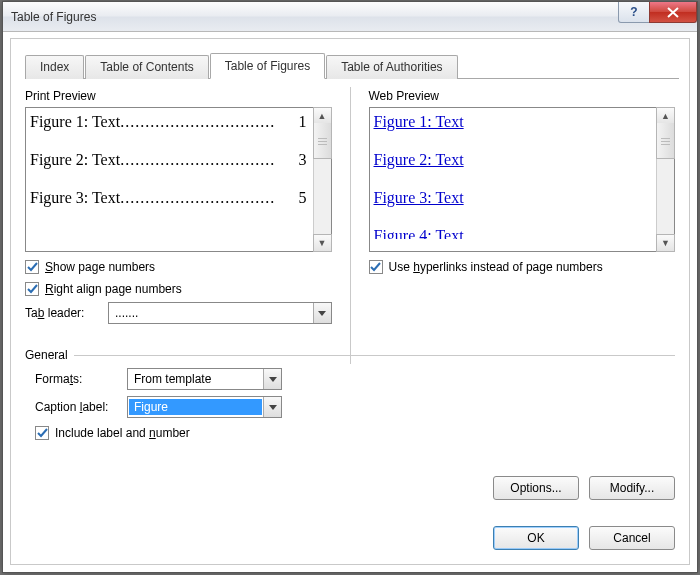 The image size is (700, 575). What do you see at coordinates (536, 488) in the screenshot?
I see `button-label: Options...` at bounding box center [536, 488].